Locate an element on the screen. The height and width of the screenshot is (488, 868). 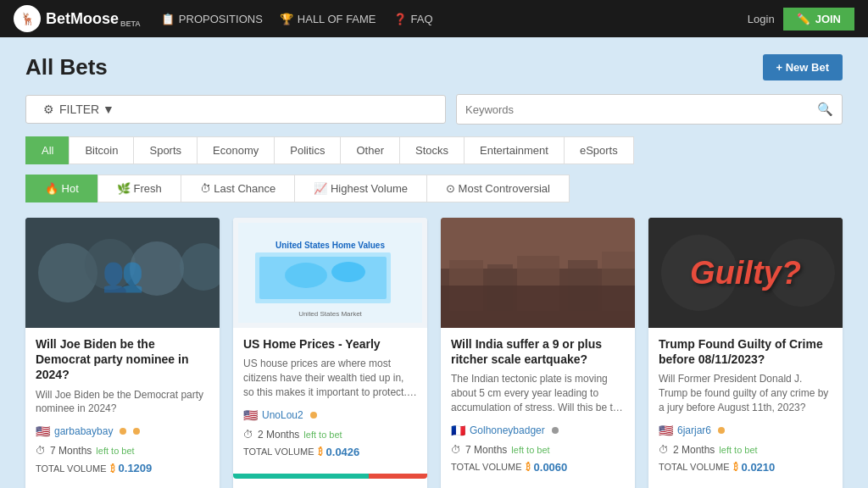
propositions-icon: 📋 is located at coordinates (168, 19).